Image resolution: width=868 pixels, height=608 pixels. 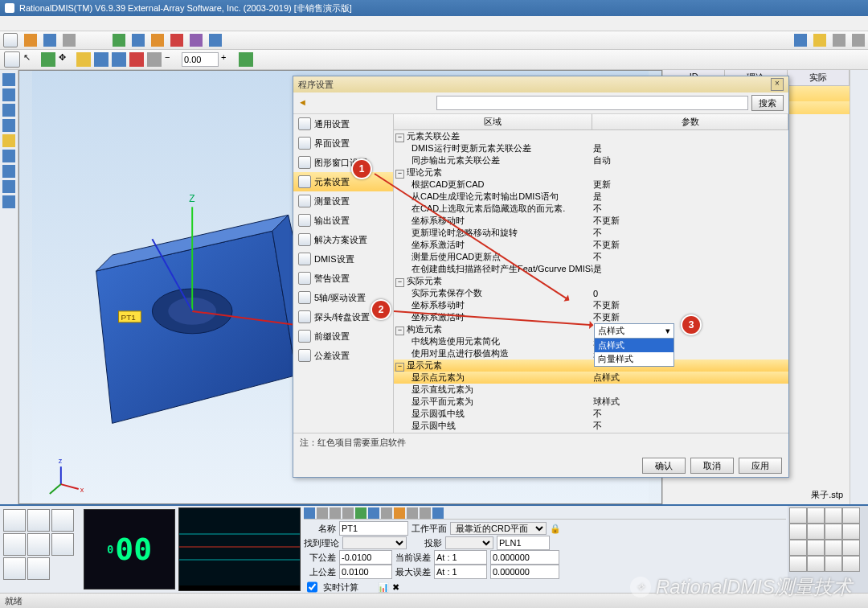 What do you see at coordinates (158, 40) in the screenshot?
I see `plane-icon` at bounding box center [158, 40].